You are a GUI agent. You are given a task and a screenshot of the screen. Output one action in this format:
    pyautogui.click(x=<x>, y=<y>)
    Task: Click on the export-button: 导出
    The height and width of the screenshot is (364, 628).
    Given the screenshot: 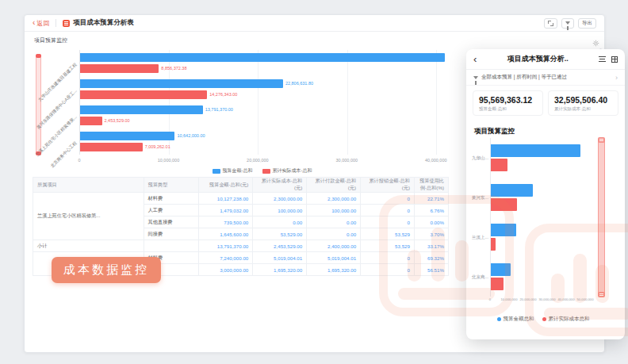 What is the action you would take?
    pyautogui.click(x=587, y=24)
    